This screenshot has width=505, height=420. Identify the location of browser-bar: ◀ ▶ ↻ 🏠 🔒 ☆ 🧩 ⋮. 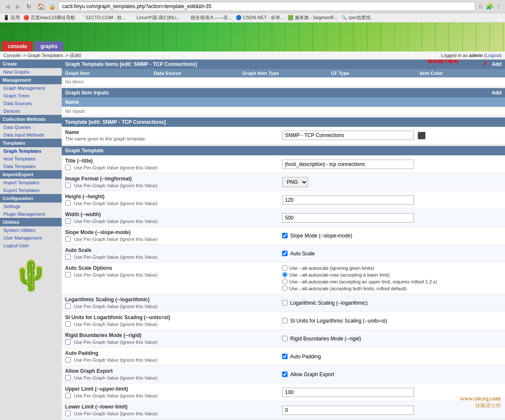
(253, 7).